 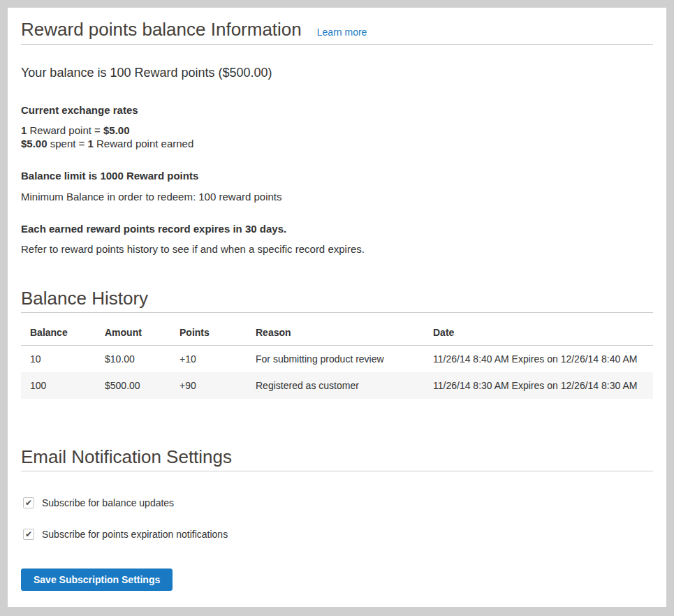 I want to click on column-header-points: Points, so click(x=208, y=330).